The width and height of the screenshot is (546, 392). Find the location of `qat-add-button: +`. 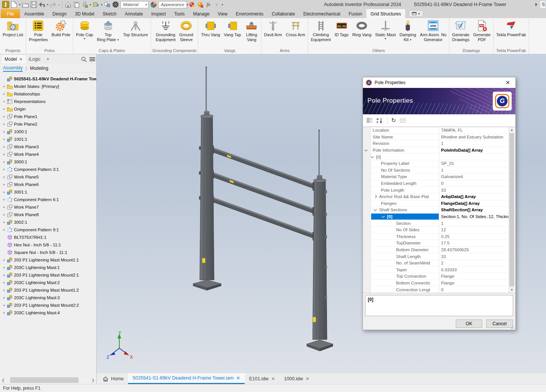

qat-add-button: + is located at coordinates (217, 5).